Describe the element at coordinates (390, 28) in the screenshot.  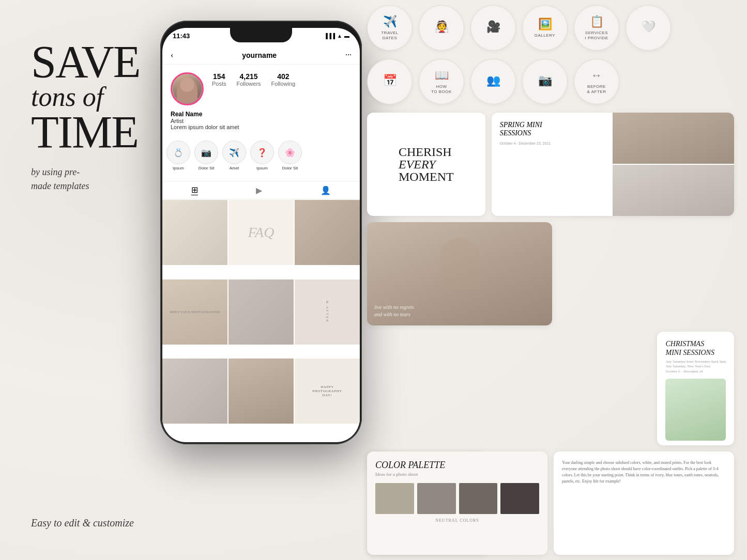
I see `story-travel-dates: ✈️ TRAVELDATES` at that location.